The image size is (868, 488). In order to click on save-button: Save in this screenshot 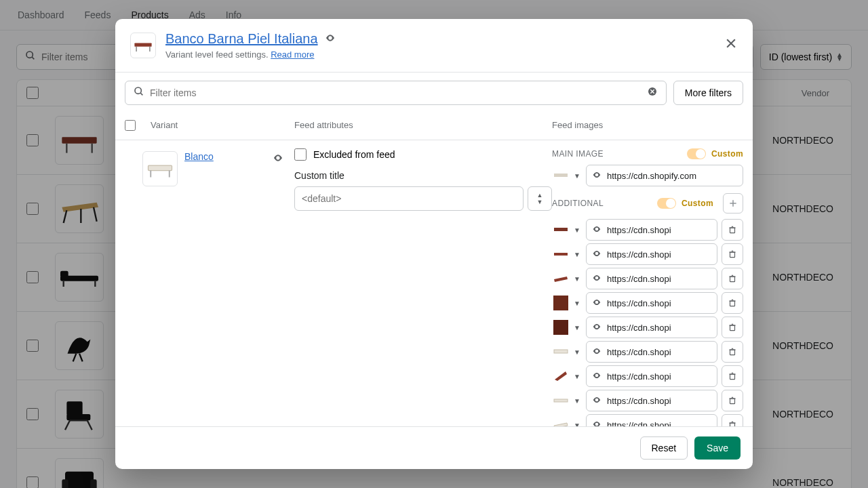, I will do `click(717, 448)`.